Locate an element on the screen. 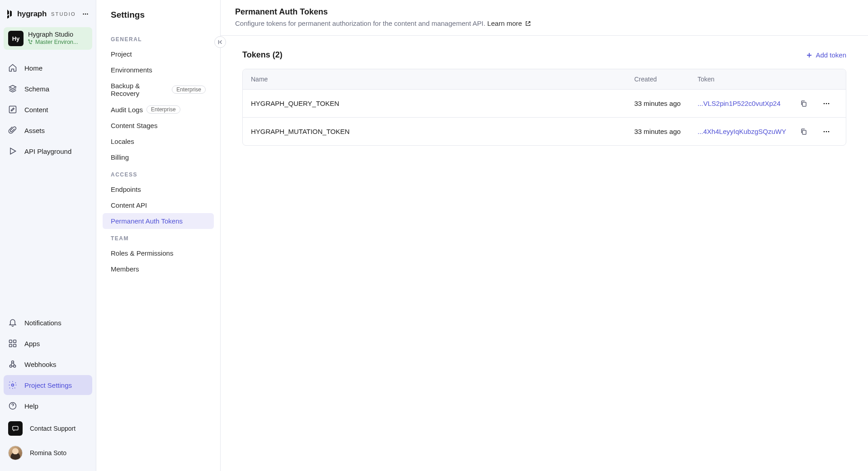 The width and height of the screenshot is (868, 471). token-created: 33 minutes ago is located at coordinates (666, 103).